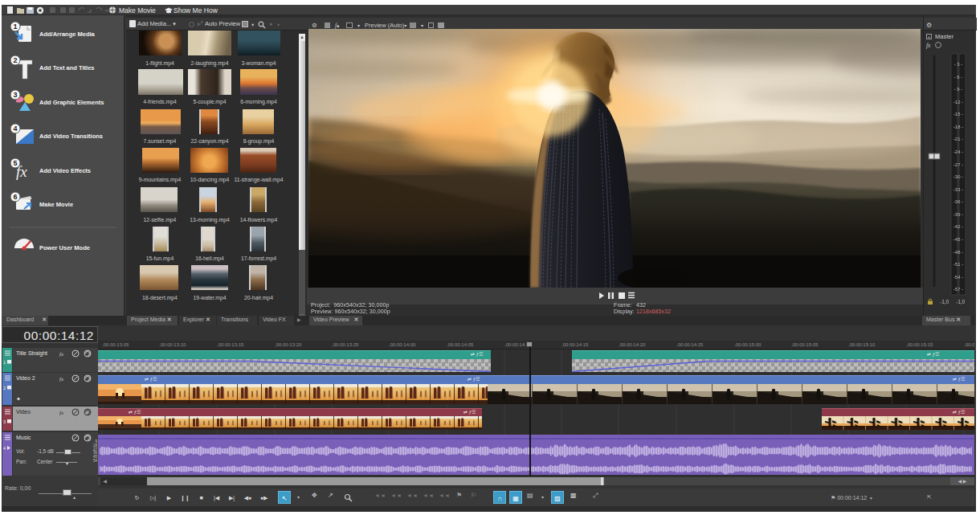 Image resolution: width=980 pixels, height=515 pixels. Describe the element at coordinates (958, 165) in the screenshot. I see `svg-text: -27 -` at that location.